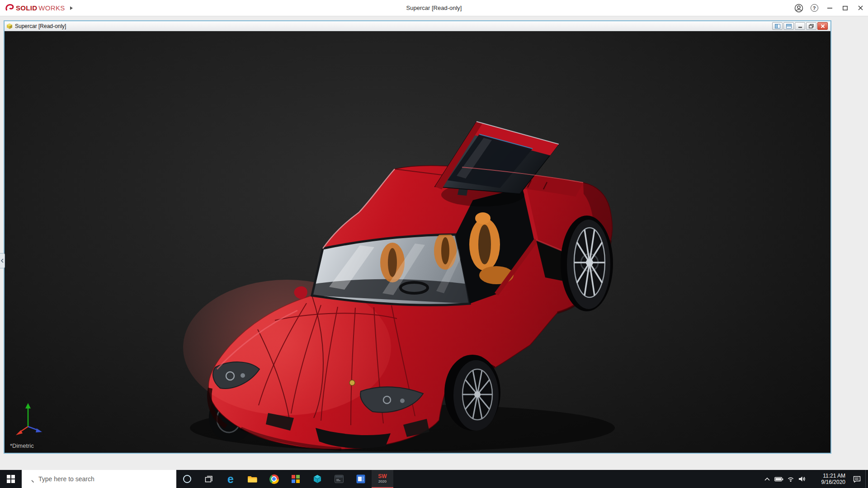  I want to click on brand-text-solid: SOLID, so click(26, 8).